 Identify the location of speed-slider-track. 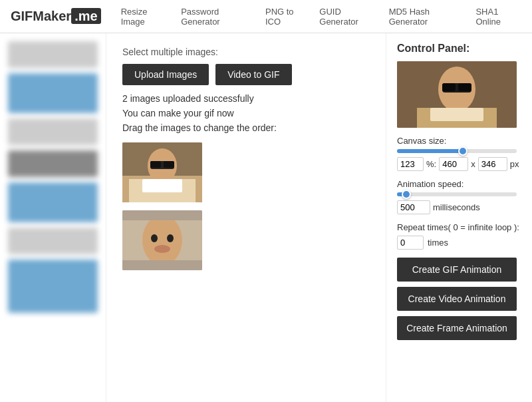
(457, 194).